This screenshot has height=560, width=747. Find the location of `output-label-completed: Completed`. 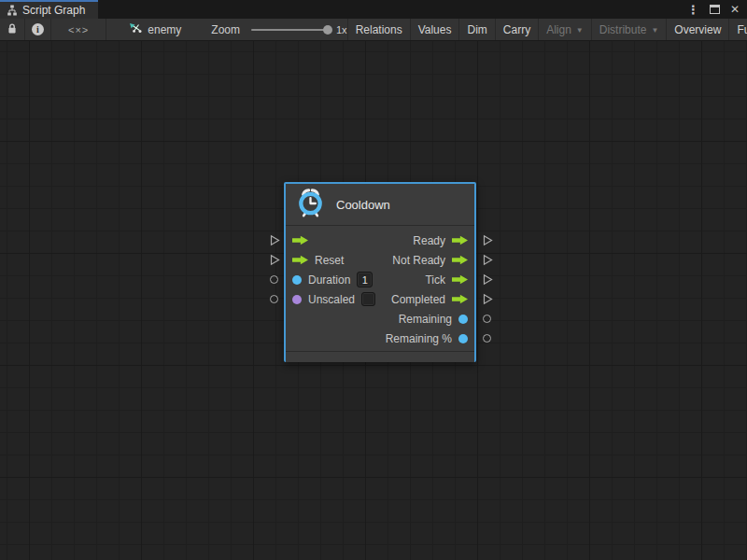

output-label-completed: Completed is located at coordinates (418, 300).